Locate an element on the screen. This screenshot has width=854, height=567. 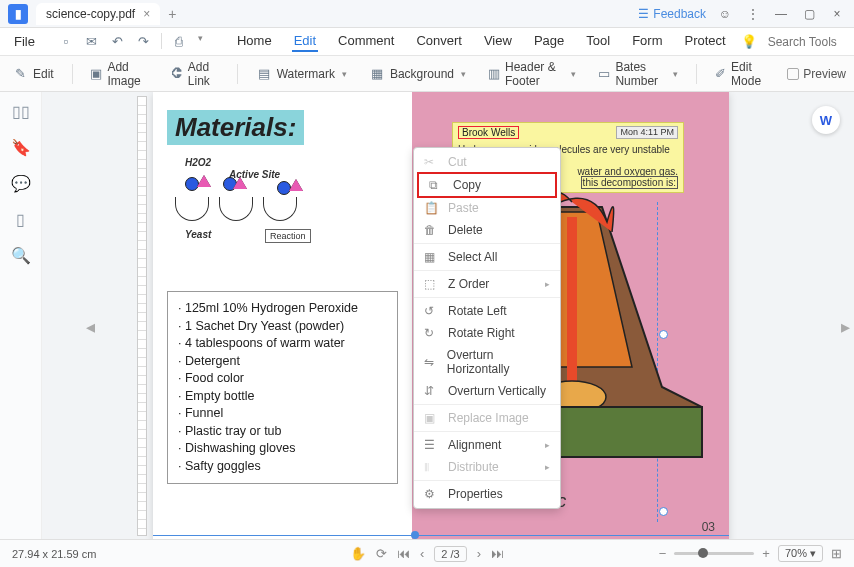
materials-list-item: Safty goggles is located at coordinates (282, 467).